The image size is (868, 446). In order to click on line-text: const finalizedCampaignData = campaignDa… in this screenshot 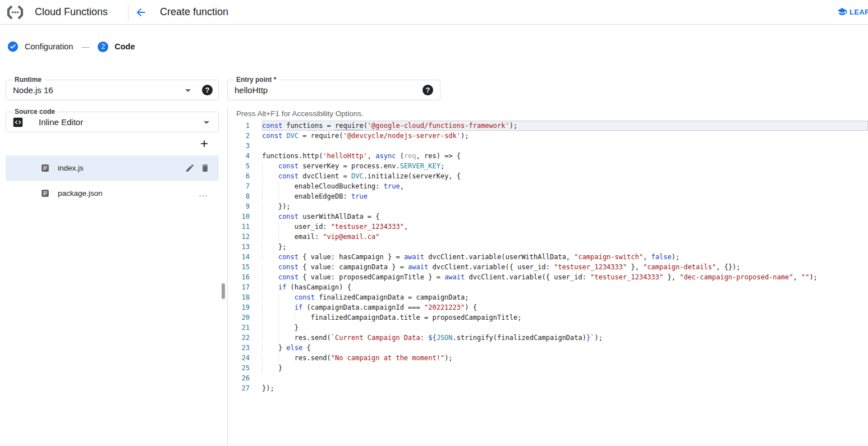, I will do `click(565, 297)`.